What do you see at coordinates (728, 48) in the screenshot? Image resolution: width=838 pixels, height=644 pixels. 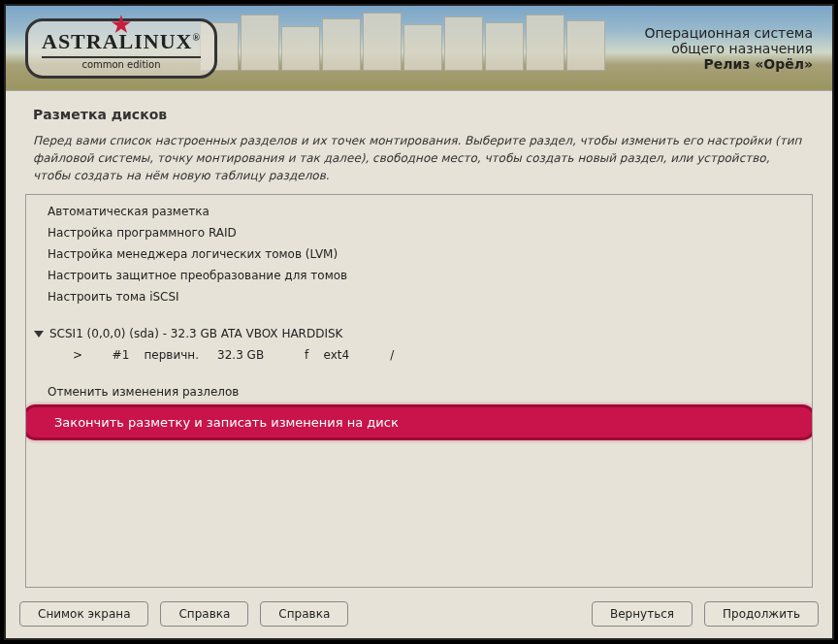 I see `header-text: Операционная система общего назначения Р…` at bounding box center [728, 48].